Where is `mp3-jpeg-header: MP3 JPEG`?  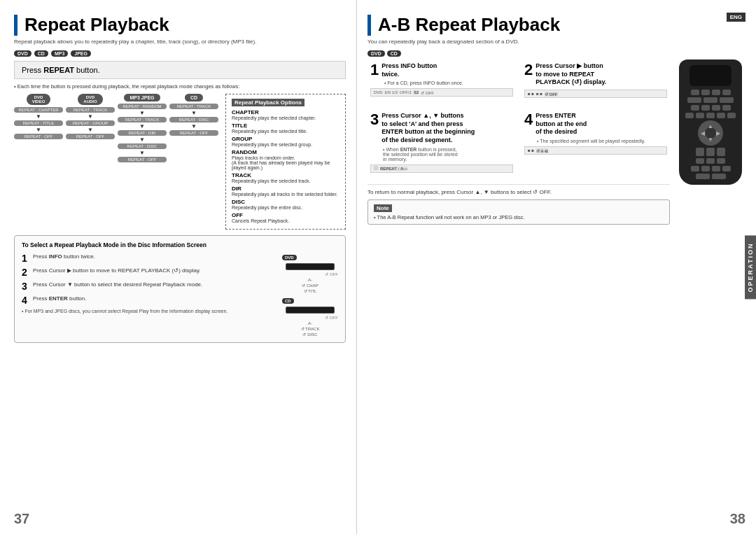
mp3-jpeg-header: MP3 JPEG is located at coordinates (141, 98).